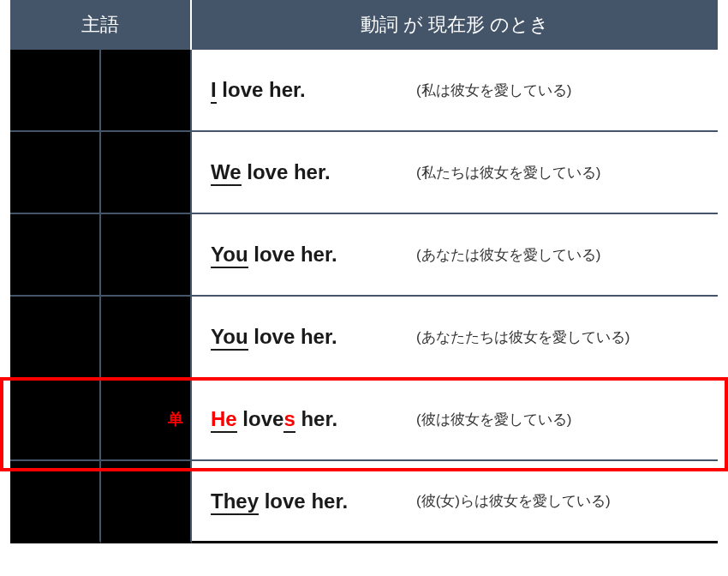 The width and height of the screenshot is (728, 576). Describe the element at coordinates (364, 91) in the screenshot. I see `table-row: I love her. (私は彼女を愛している)` at that location.